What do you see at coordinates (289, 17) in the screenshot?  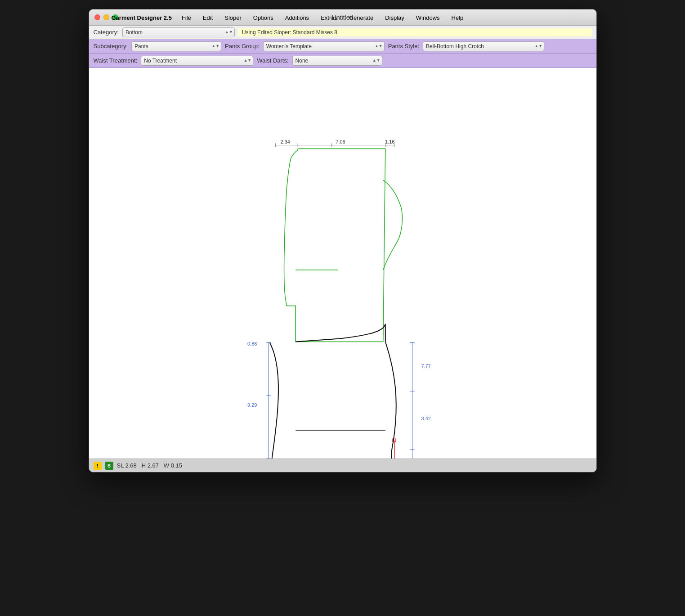 I see `menu-bar: Garment Designer 2.5 File Edit Sloper Op…` at bounding box center [289, 17].